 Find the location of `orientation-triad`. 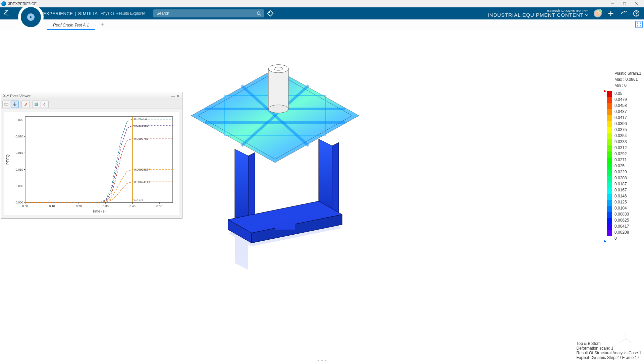

orientation-triad is located at coordinates (626, 339).